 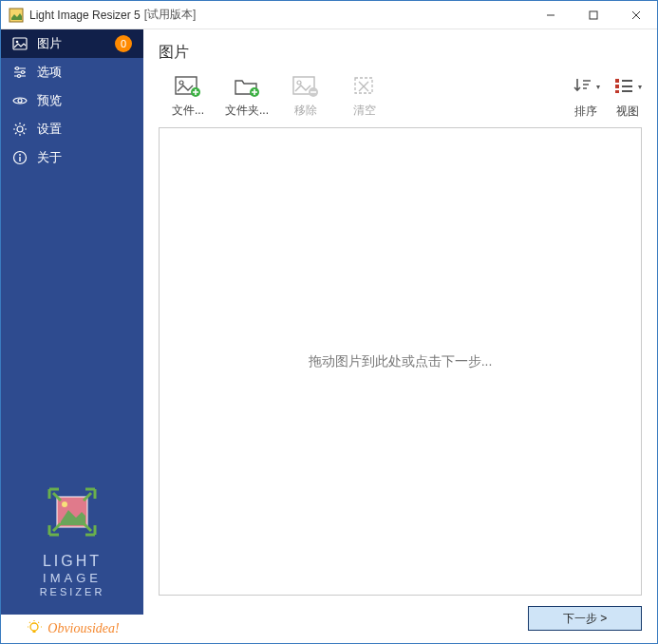 What do you see at coordinates (582, 87) in the screenshot?
I see `sort-icon` at bounding box center [582, 87].